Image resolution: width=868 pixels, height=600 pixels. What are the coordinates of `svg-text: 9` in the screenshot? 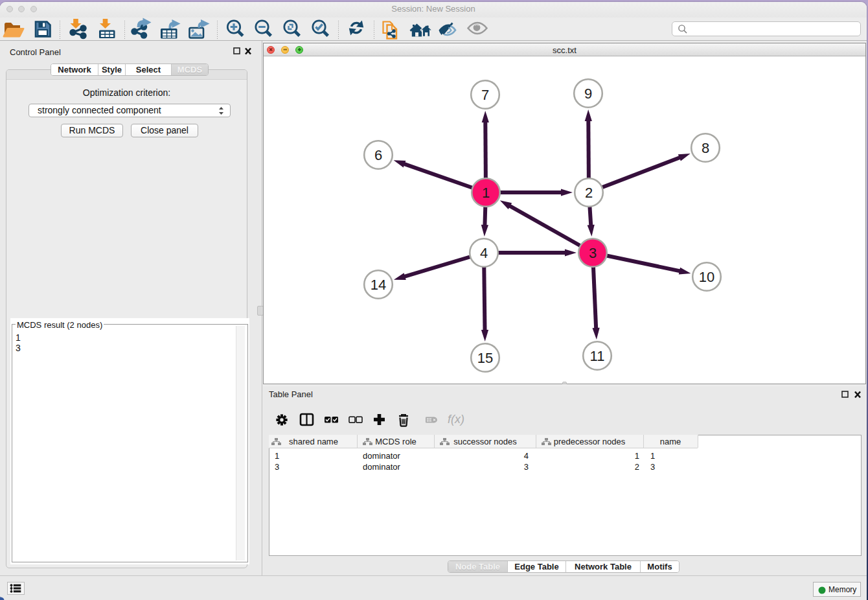 It's located at (588, 93).